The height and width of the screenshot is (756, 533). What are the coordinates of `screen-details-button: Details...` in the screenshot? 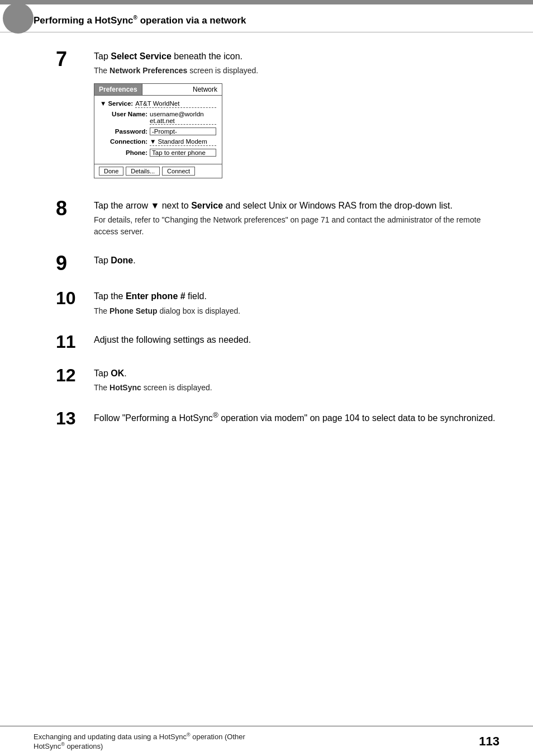 It's located at (143, 171).